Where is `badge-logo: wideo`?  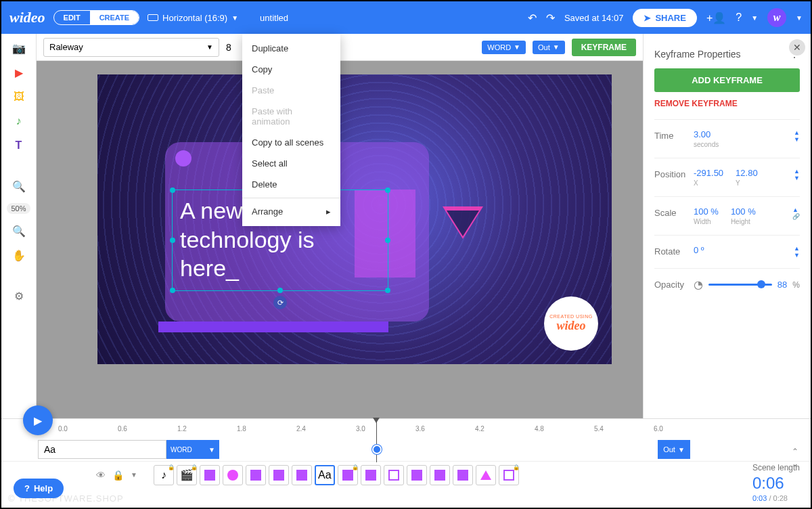
badge-logo: wideo is located at coordinates (571, 326).